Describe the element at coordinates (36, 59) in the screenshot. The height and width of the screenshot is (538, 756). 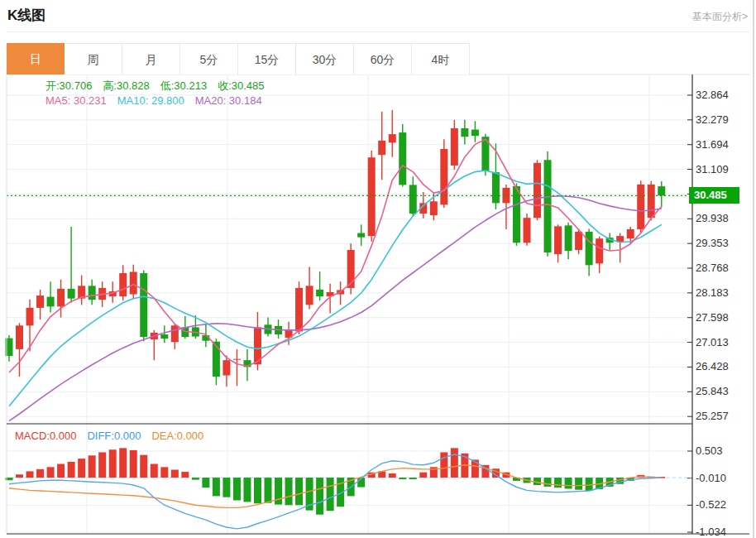
I see `tab-day: 日` at that location.